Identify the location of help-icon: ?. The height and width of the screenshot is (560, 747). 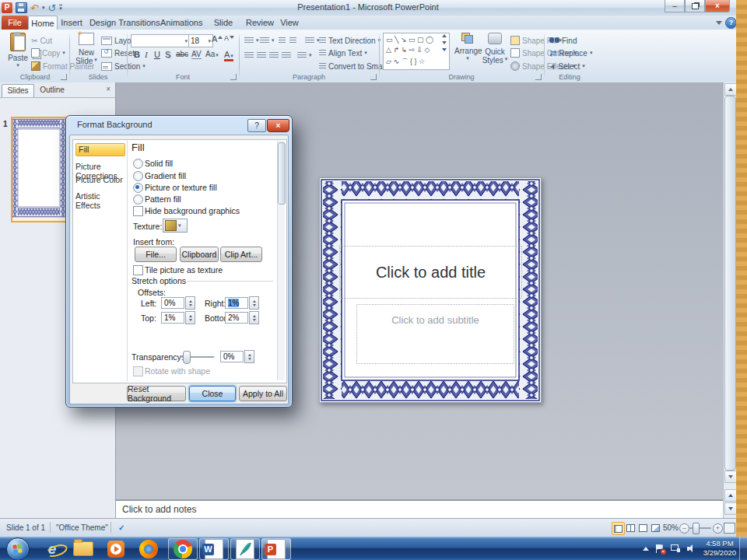
(731, 23).